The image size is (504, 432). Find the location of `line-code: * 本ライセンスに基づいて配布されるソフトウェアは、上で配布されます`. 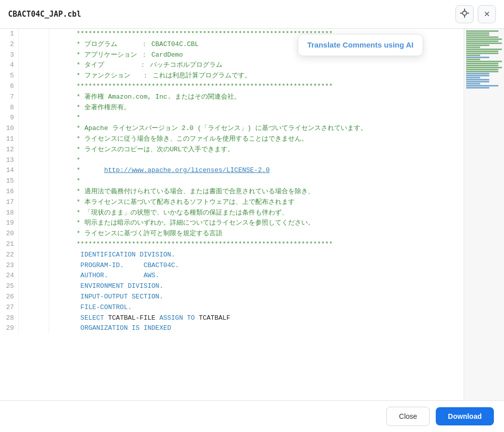

line-code: * 本ライセンスに基づいて配布されるソフトウェアは、上で配布されます is located at coordinates (256, 202).